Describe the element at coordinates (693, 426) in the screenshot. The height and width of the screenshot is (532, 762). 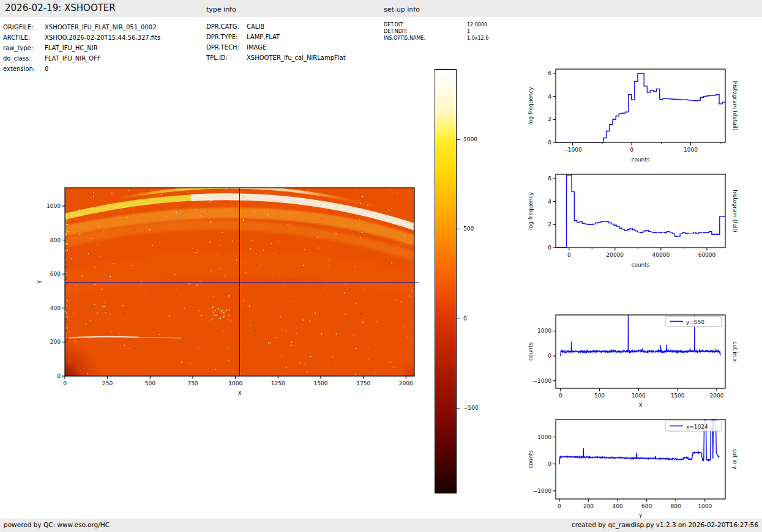
I see `legend: x=1024` at that location.